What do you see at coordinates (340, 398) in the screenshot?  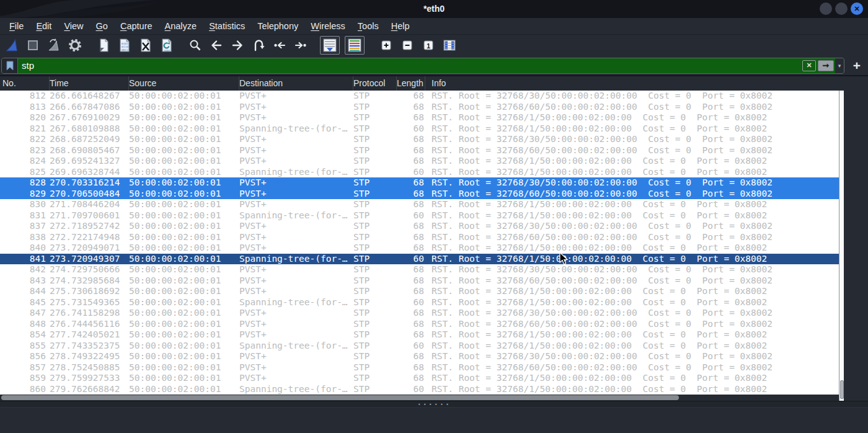 I see `horizontal-scrollbar-thumb` at bounding box center [340, 398].